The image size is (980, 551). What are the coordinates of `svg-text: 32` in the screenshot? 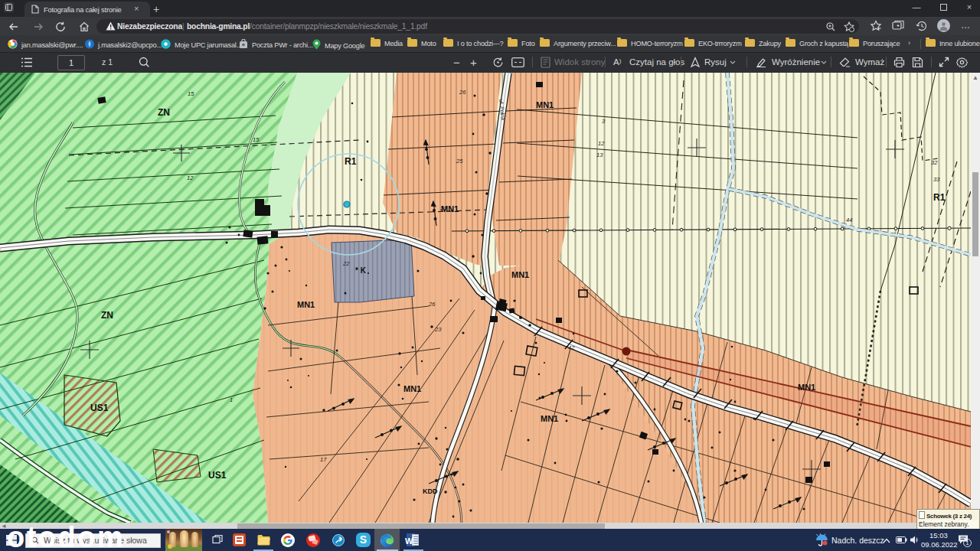 It's located at (934, 162).